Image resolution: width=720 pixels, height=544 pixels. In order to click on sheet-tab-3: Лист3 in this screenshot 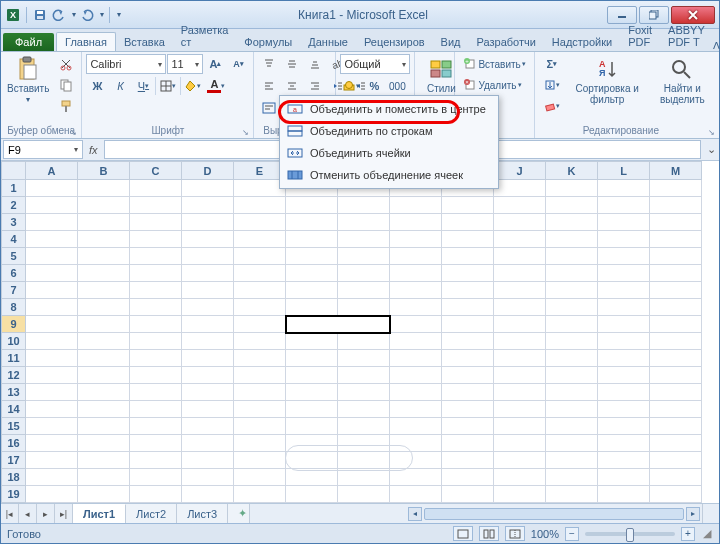, I will do `click(202, 514)`.